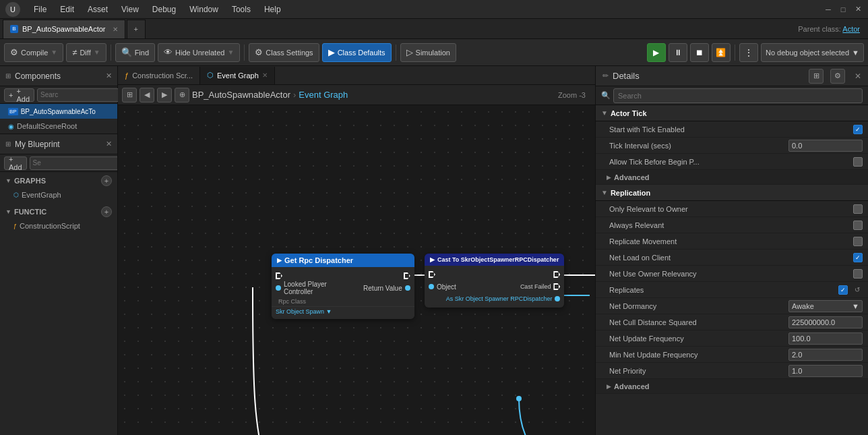 This screenshot has height=435, width=868. Describe the element at coordinates (604, 113) in the screenshot. I see `actor-tick-chevron: ▼` at that location.